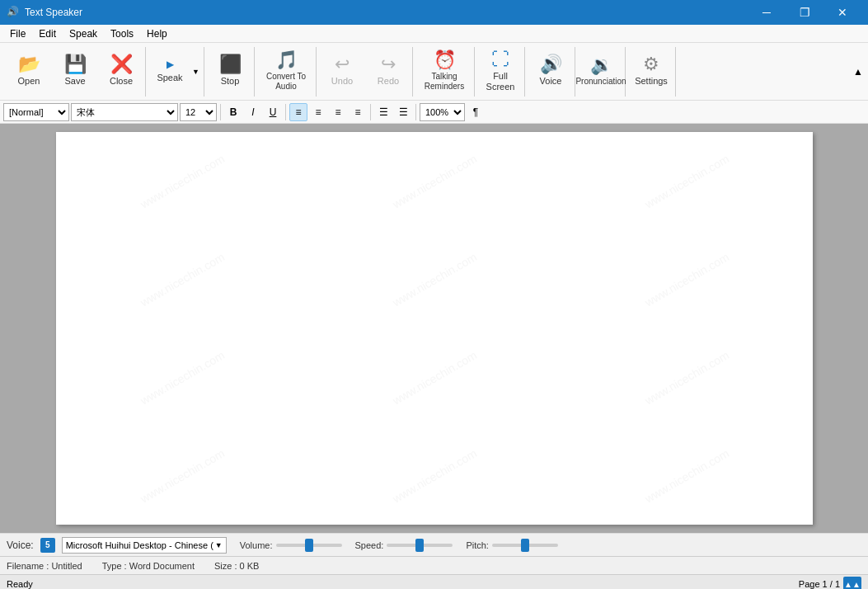  What do you see at coordinates (600, 82) in the screenshot?
I see `pronunciation-label: Pronunciation` at bounding box center [600, 82].